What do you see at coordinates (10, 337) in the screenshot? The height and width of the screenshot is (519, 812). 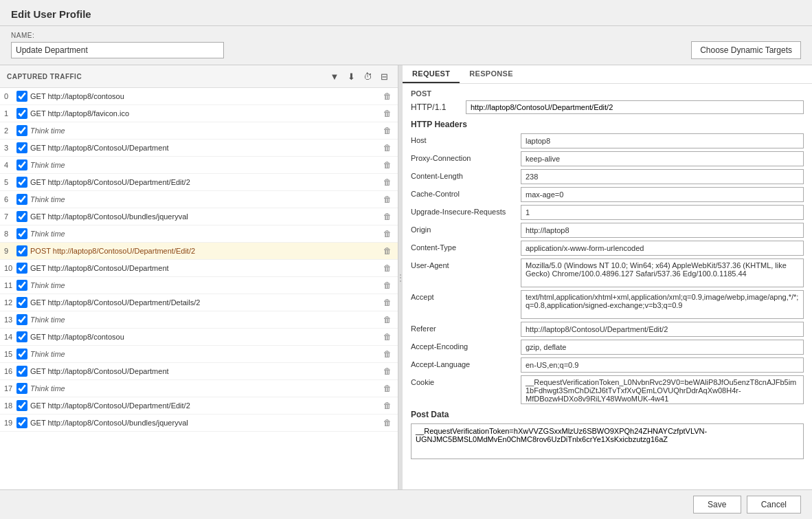 I see `row-index: 14` at bounding box center [10, 337].